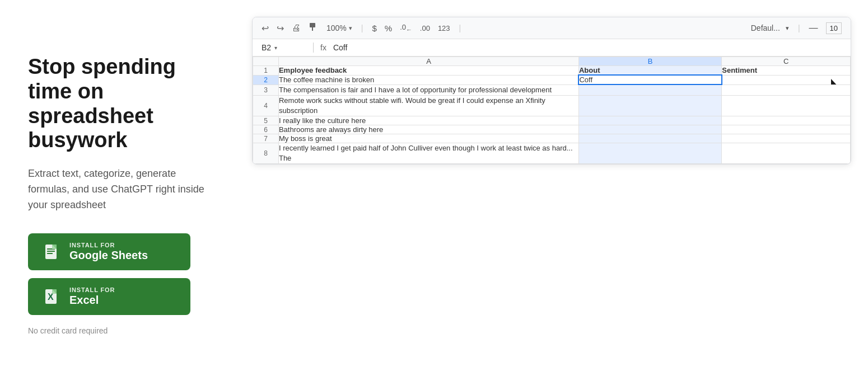 This screenshot has width=868, height=390. Describe the element at coordinates (834, 28) in the screenshot. I see `font-size-value: 10` at that location.